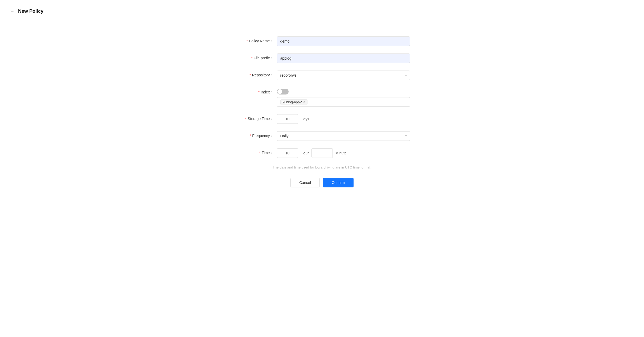 The image size is (644, 337). I want to click on required-star-6: *, so click(250, 136).